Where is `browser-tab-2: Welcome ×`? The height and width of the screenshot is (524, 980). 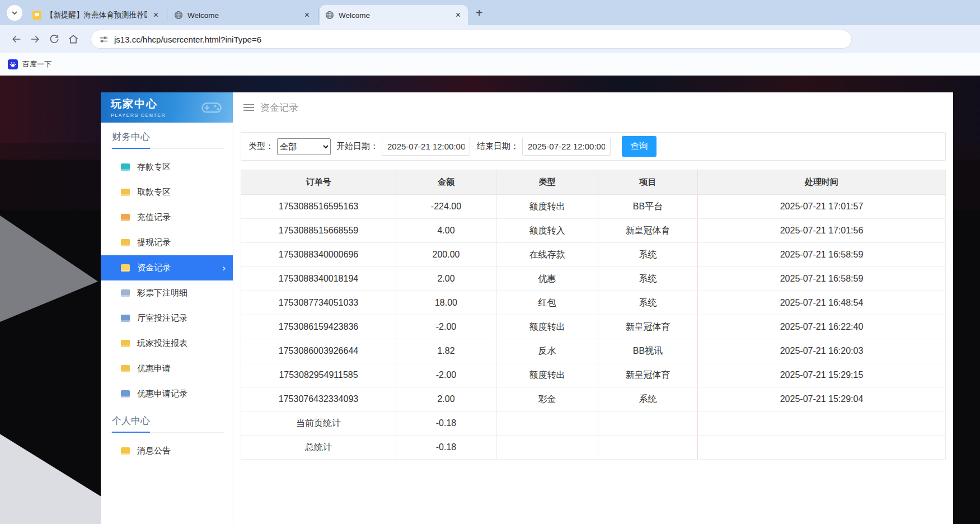
browser-tab-2: Welcome × is located at coordinates (243, 15).